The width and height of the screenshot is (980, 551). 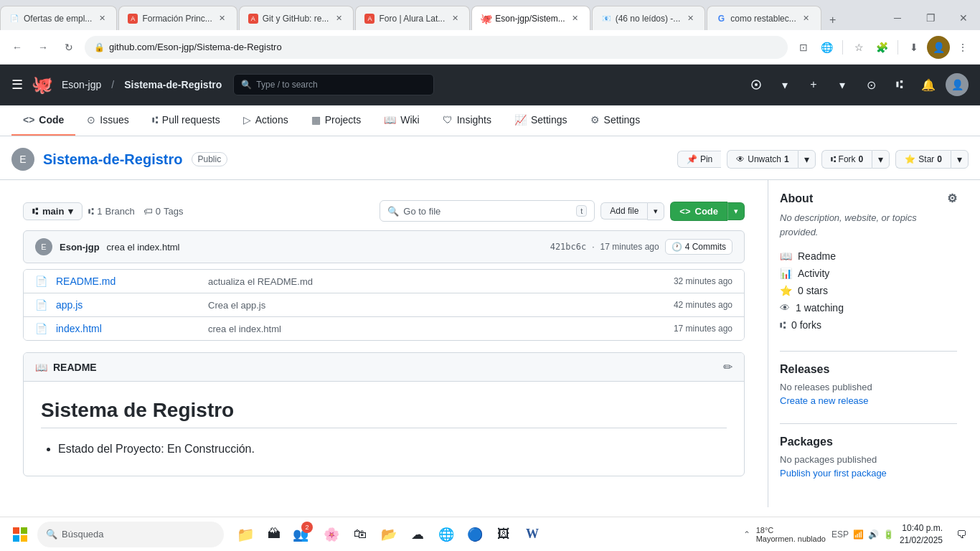 I want to click on nav-item-wiki: 📖 Wiki, so click(x=402, y=121).